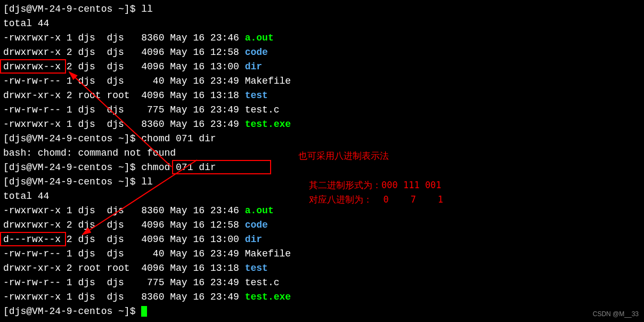 The height and width of the screenshot is (322, 644). What do you see at coordinates (322, 23) in the screenshot?
I see `total-line: total 44` at bounding box center [322, 23].